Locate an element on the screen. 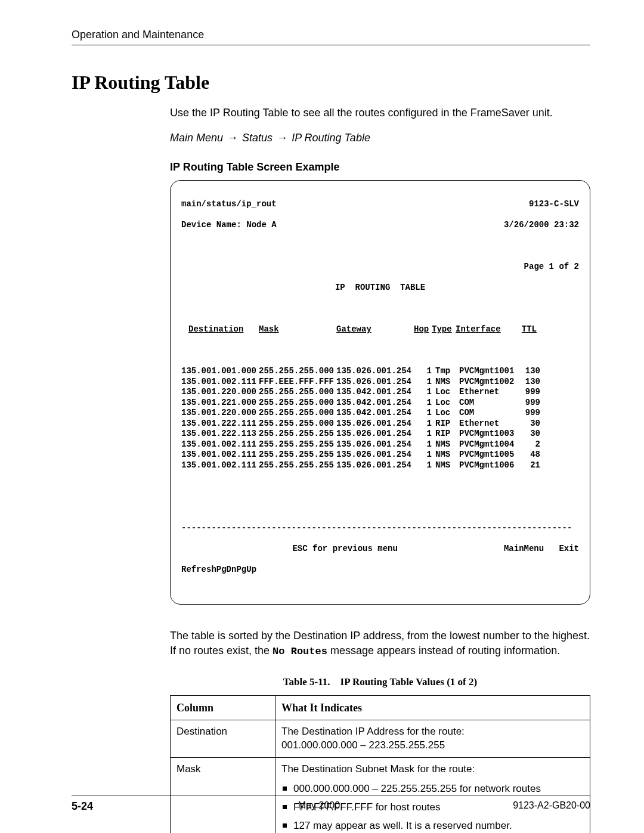 The width and height of the screenshot is (644, 833). cell-ttl: 999 is located at coordinates (530, 403).